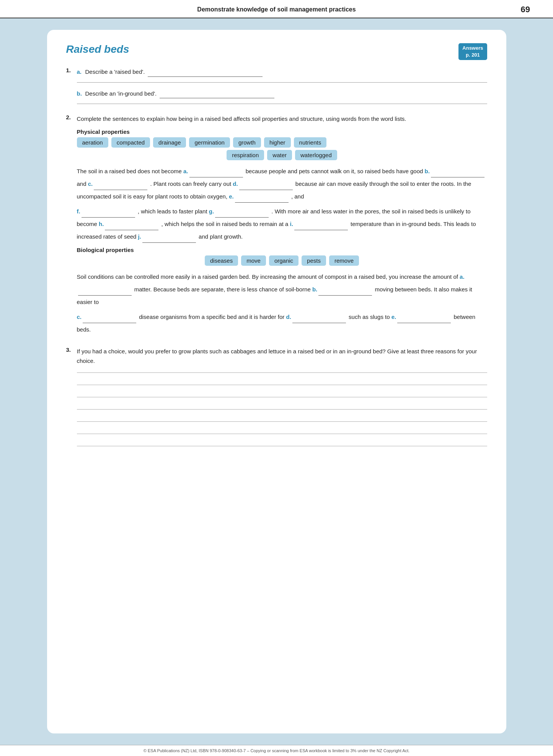 The image size is (553, 756). Describe the element at coordinates (279, 155) in the screenshot. I see `chip-water: water` at that location.